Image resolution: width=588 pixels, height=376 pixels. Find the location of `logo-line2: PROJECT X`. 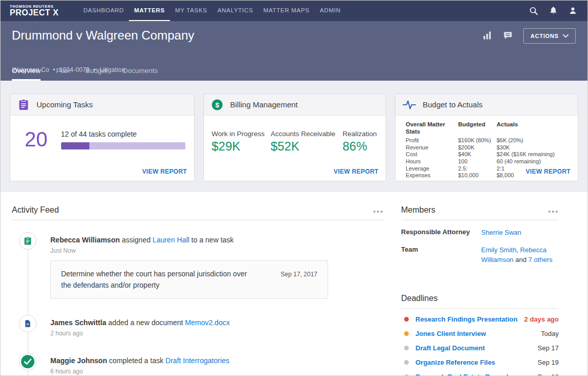

logo-line2: PROJECT X is located at coordinates (34, 13).